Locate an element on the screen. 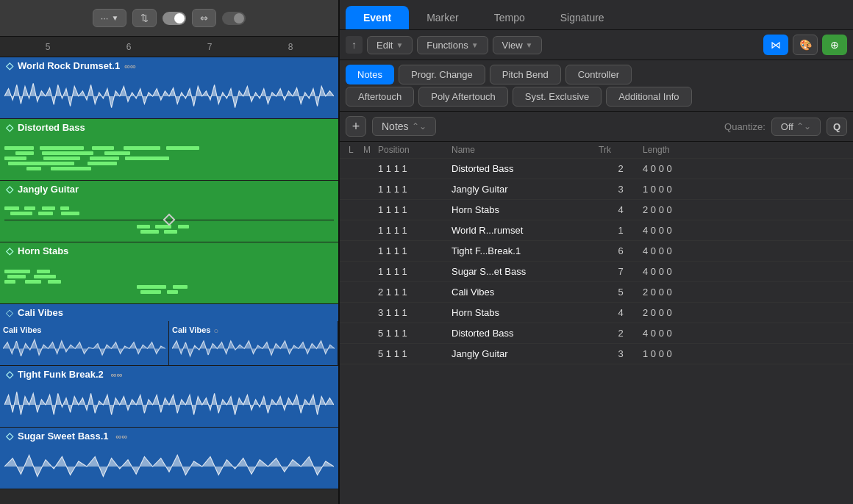 Image resolution: width=853 pixels, height=504 pixels. track-tight-funk-header: ◇ Tight Funk Break.2 ∞∞ is located at coordinates (169, 375).